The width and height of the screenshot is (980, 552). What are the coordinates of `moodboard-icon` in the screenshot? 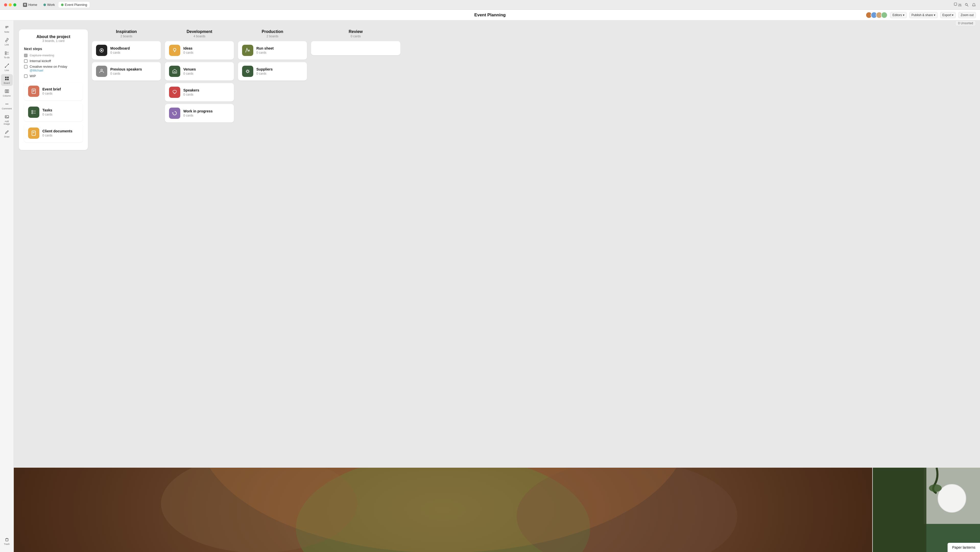 It's located at (102, 50).